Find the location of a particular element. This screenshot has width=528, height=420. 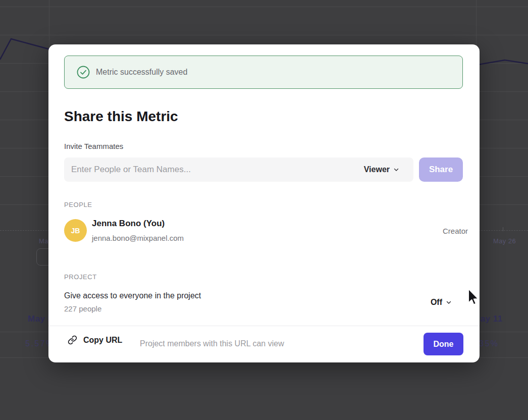

success-toast: Metric successfully saved is located at coordinates (263, 72).